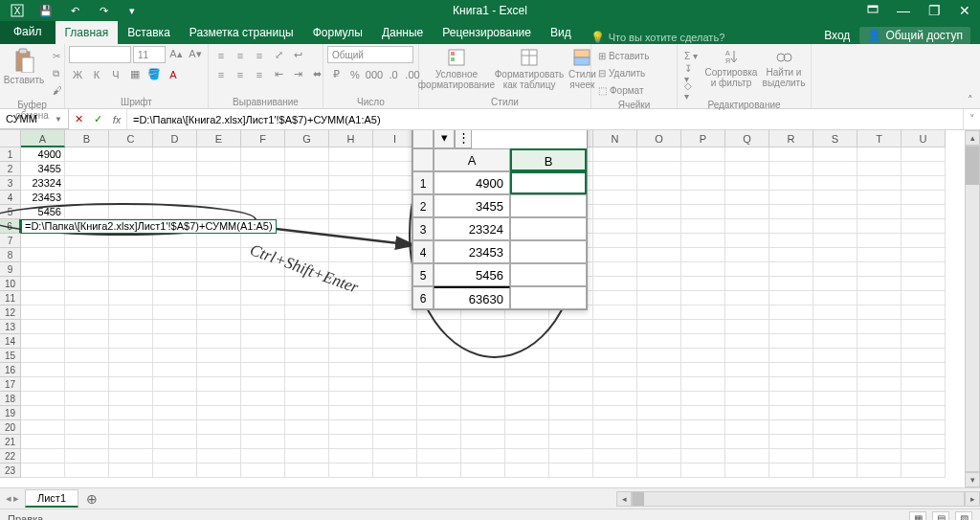 The width and height of the screenshot is (980, 520). I want to click on cell-L22, so click(527, 456).